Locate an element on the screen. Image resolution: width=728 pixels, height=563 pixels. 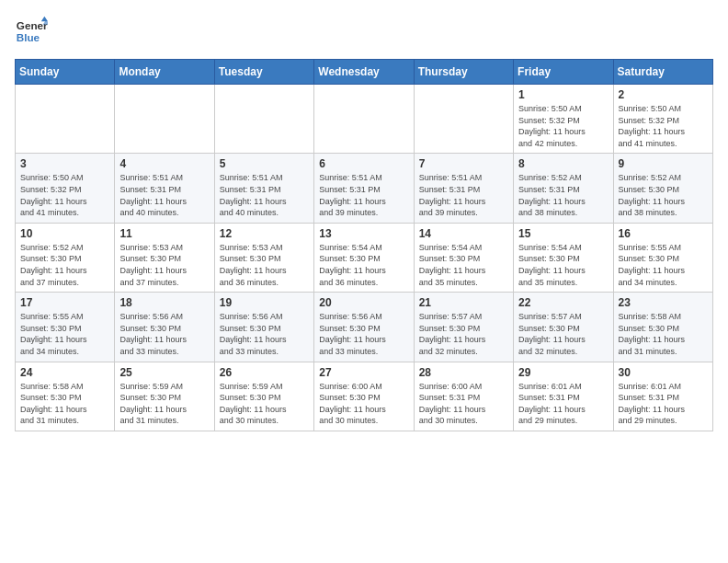
calendar-cell: 16Sunrise: 5:55 AM Sunset: 5:30 PM Dayli… is located at coordinates (663, 258).